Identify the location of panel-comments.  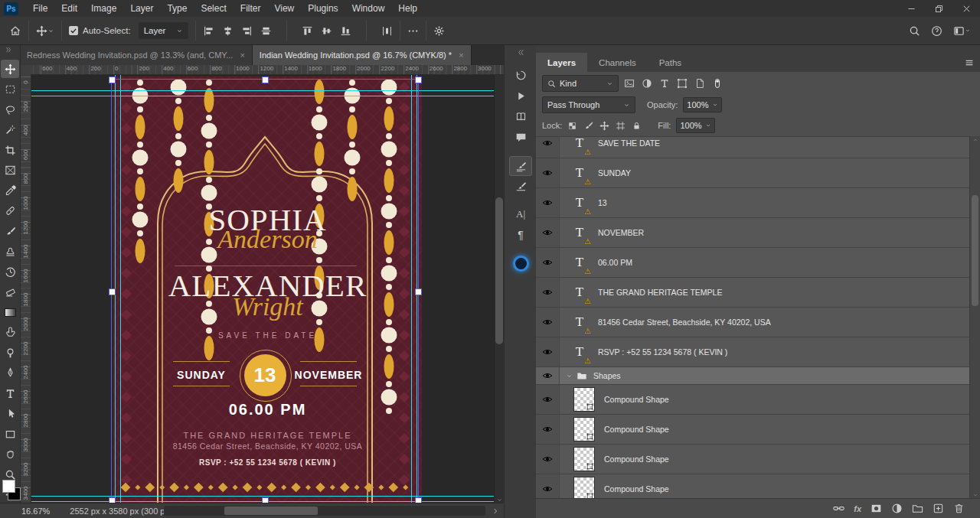
(521, 137).